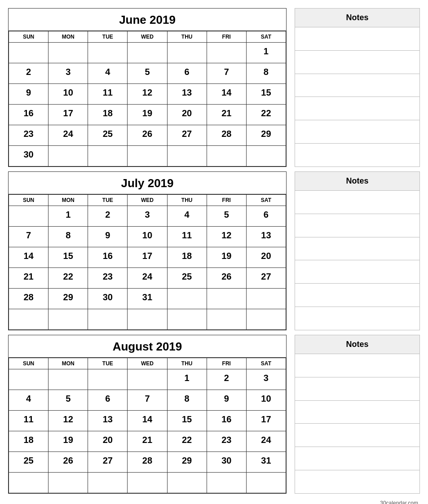 Image resolution: width=428 pixels, height=504 pixels. I want to click on calendar-day: 10, so click(266, 400).